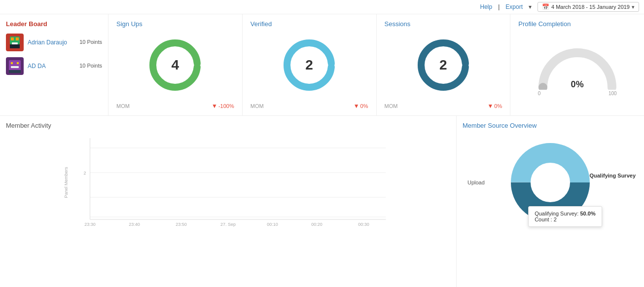  I want to click on sessions-mom-label: MOM, so click(392, 106).